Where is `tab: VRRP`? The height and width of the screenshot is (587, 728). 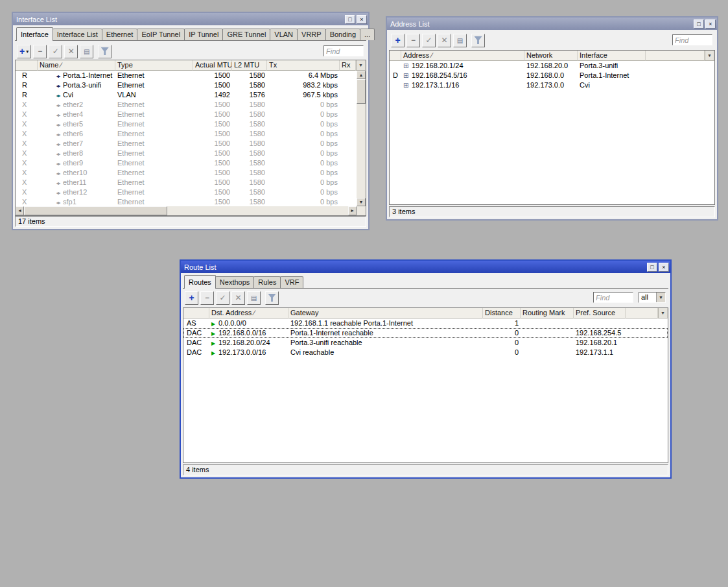
tab: VRRP is located at coordinates (311, 34).